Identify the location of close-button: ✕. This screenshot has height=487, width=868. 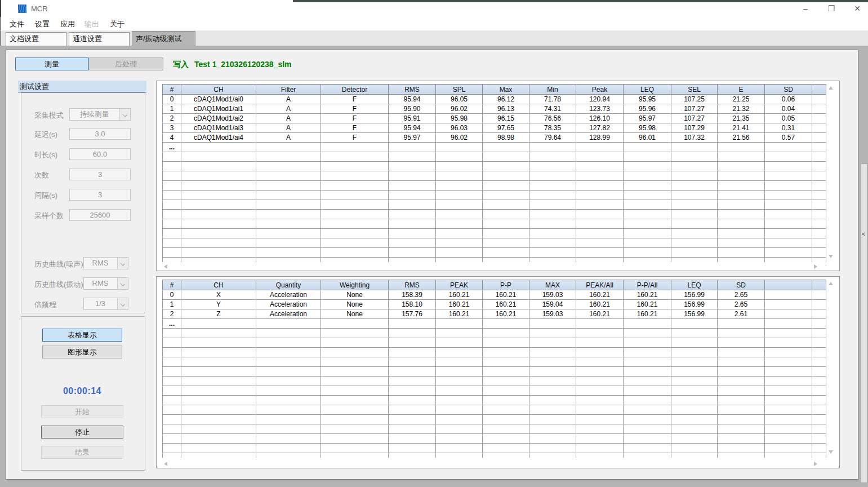
(857, 8).